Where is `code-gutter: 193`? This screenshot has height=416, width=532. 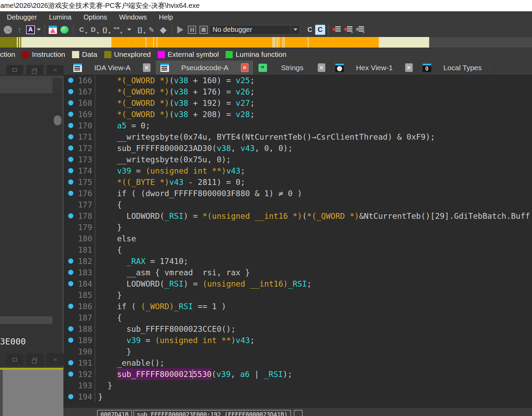
code-gutter: 193 is located at coordinates (80, 386).